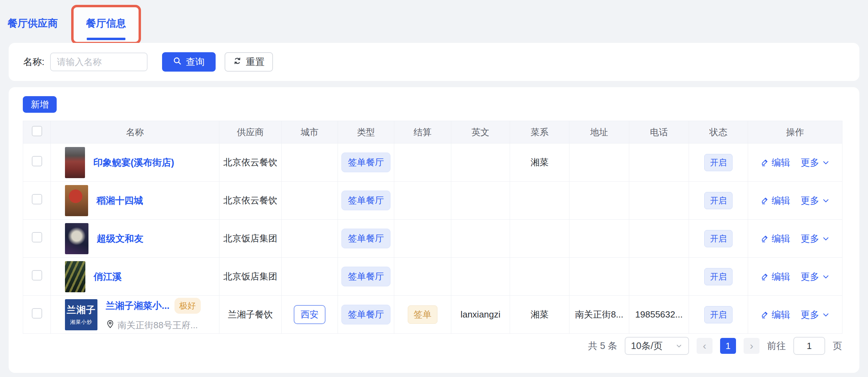 This screenshot has height=377, width=868. I want to click on supplier-cell: 北京依云餐饮, so click(251, 163).